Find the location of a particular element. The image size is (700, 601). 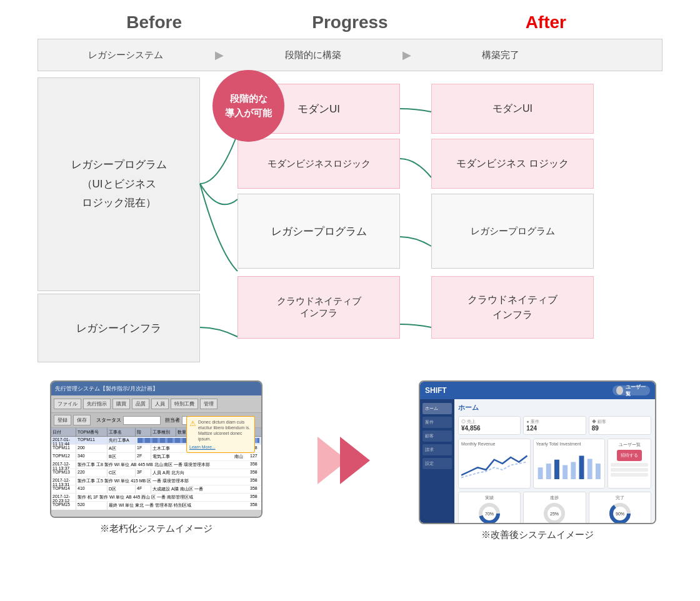

chart-monthly-revenue: Monthly Revenue is located at coordinates (494, 464).